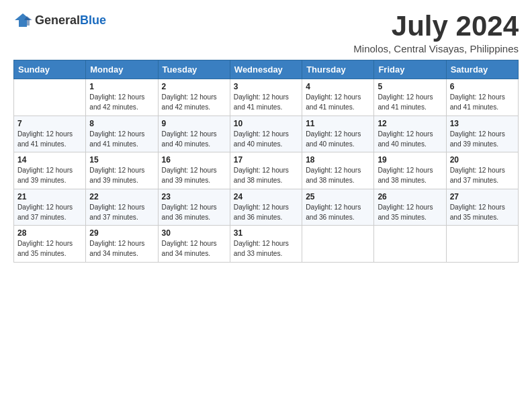  What do you see at coordinates (266, 98) in the screenshot?
I see `calendar-day-cell: 3Daylight: 12 hoursand 41 minutes.` at bounding box center [266, 98].